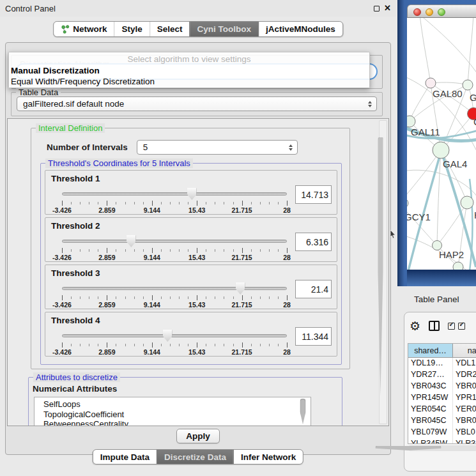 Image resolution: width=476 pixels, height=476 pixels. What do you see at coordinates (431, 433) in the screenshot?
I see `table-cell: YBL079W` at bounding box center [431, 433].